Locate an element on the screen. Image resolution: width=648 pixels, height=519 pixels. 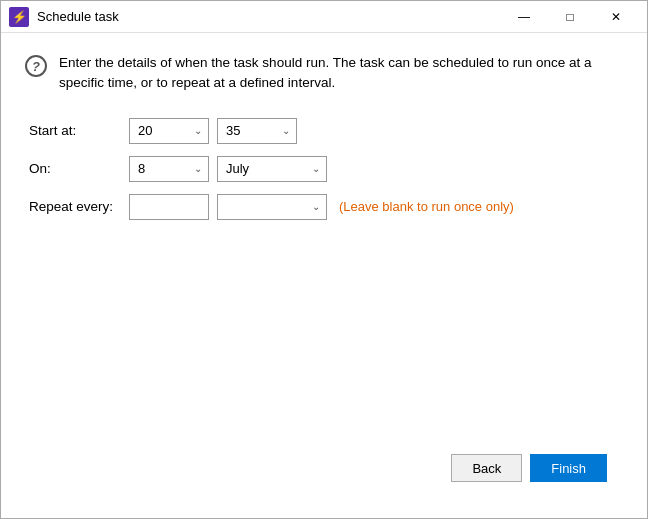
title-bar-buttons: — □ ✕ is located at coordinates (570, 17).